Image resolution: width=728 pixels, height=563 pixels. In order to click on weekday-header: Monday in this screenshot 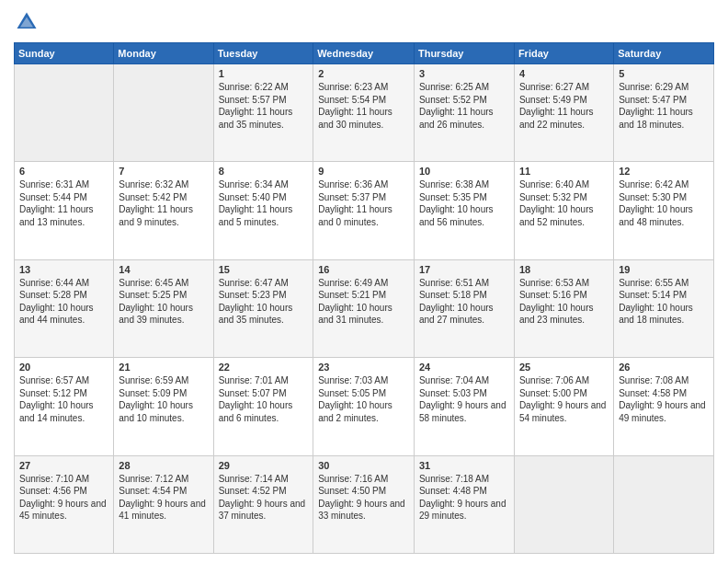, I will do `click(164, 53)`.